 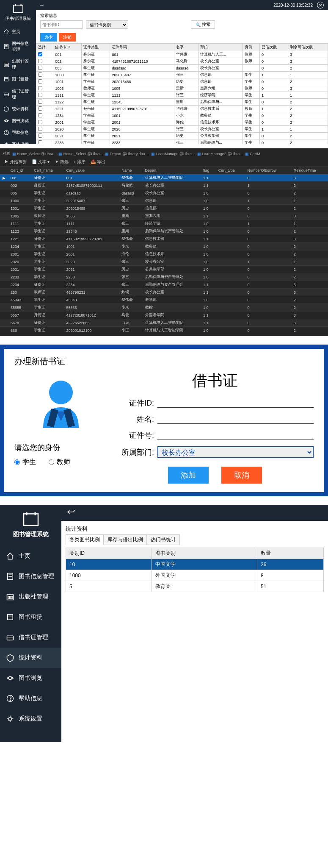 What do you see at coordinates (164, 270) in the screenshot?
I see `table-row: 2021学生证2021历史公共教学部1 002` at bounding box center [164, 270].